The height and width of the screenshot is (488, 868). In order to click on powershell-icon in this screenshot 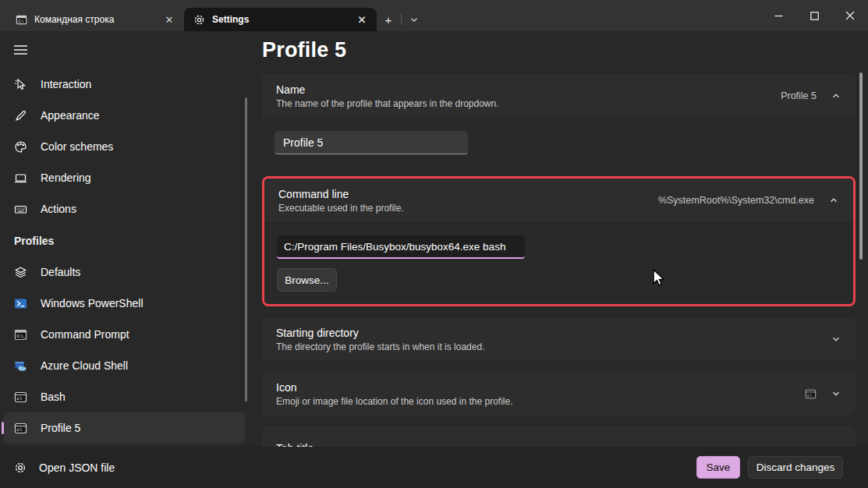, I will do `click(20, 304)`.